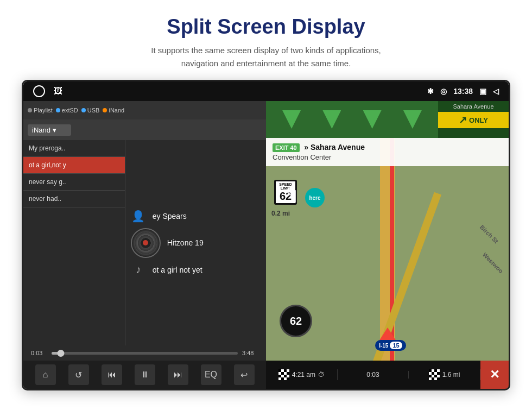 Image resolution: width=532 pixels, height=416 pixels. I want to click on prev-button: ⏮, so click(112, 375).